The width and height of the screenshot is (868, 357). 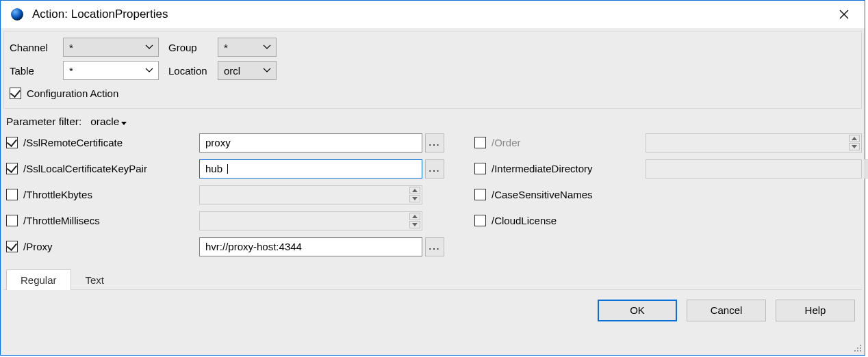 What do you see at coordinates (101, 168) in the screenshot?
I see `ssl_local_keypair-row: /SslLocalCertificateKeyPair` at bounding box center [101, 168].